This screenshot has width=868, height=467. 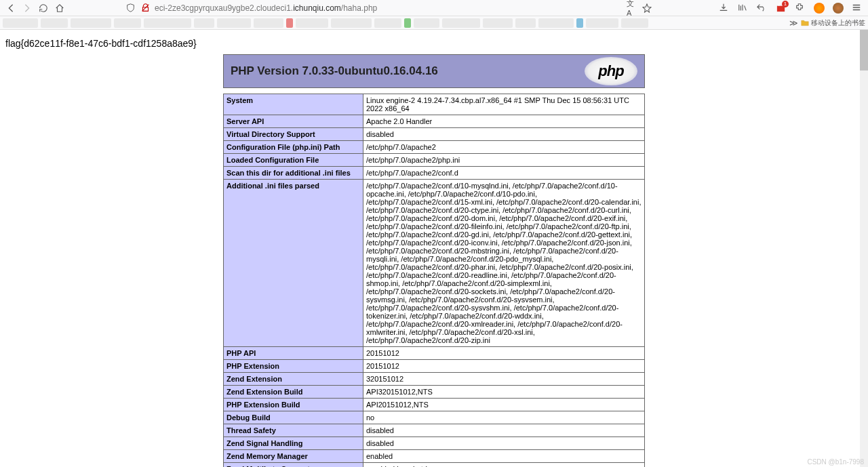 I want to click on table-row: Zend Signal Handlingdisabled, so click(x=434, y=443).